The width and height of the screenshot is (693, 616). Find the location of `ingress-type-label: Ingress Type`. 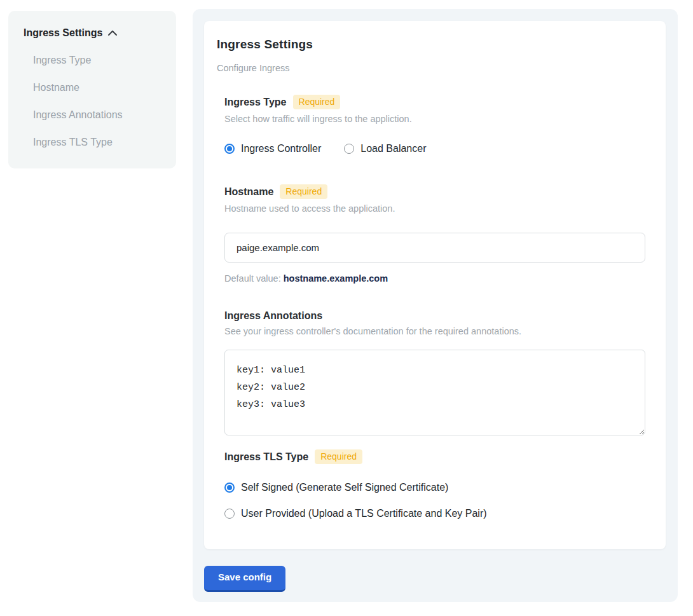

ingress-type-label: Ingress Type is located at coordinates (256, 102).